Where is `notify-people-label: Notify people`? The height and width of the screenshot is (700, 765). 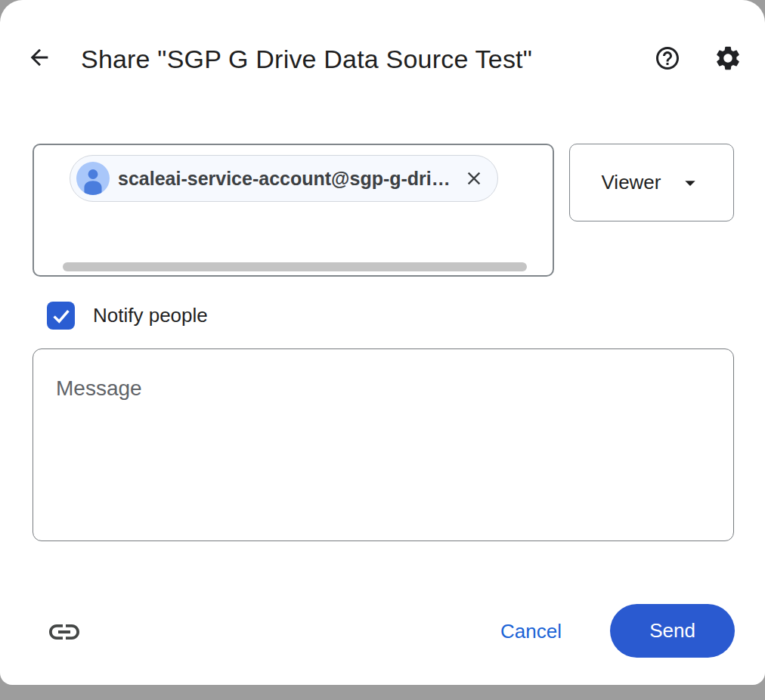
notify-people-label: Notify people is located at coordinates (150, 316).